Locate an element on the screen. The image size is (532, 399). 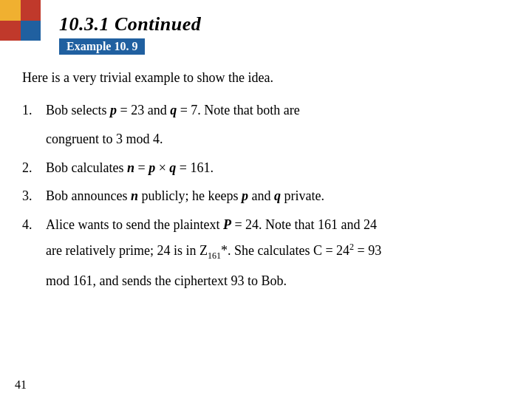
list-content-3: Bob announces n publicly; he keeps p and… is located at coordinates (278, 197).